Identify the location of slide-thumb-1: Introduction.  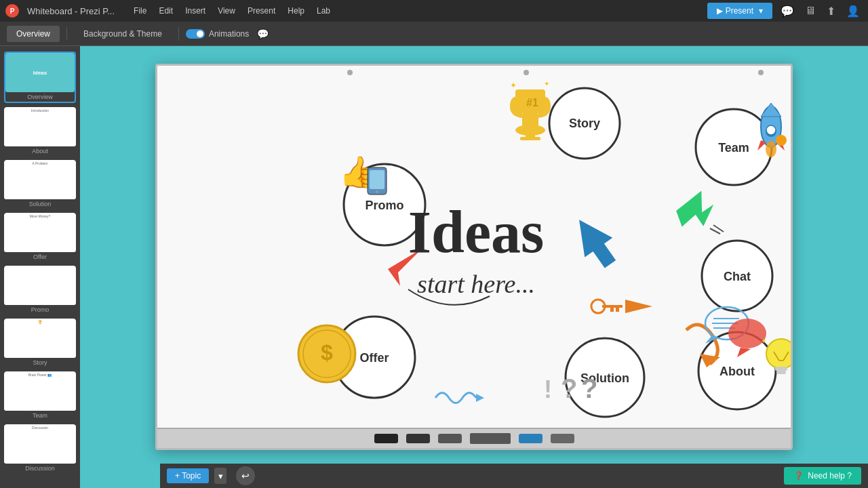
(40, 127).